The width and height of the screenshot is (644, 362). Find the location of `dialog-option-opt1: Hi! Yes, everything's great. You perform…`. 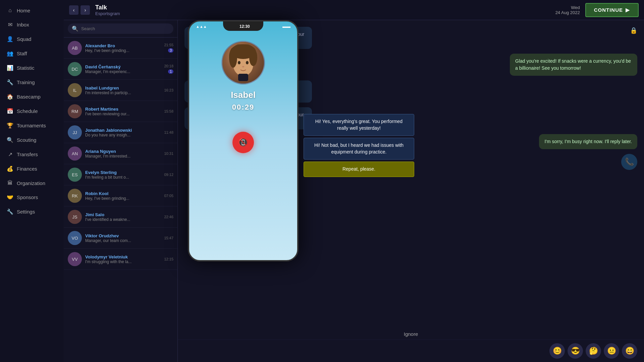

dialog-option-opt1: Hi! Yes, everything's great. You perform… is located at coordinates (359, 125).